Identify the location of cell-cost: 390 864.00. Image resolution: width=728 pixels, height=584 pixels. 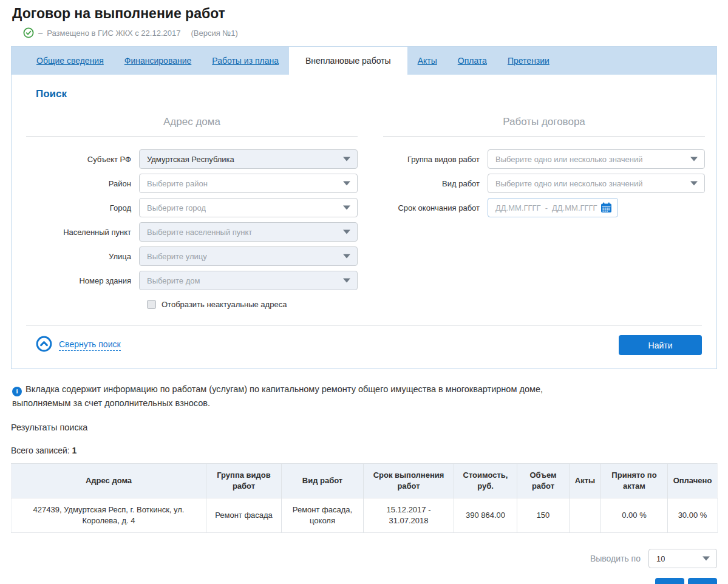
(486, 515).